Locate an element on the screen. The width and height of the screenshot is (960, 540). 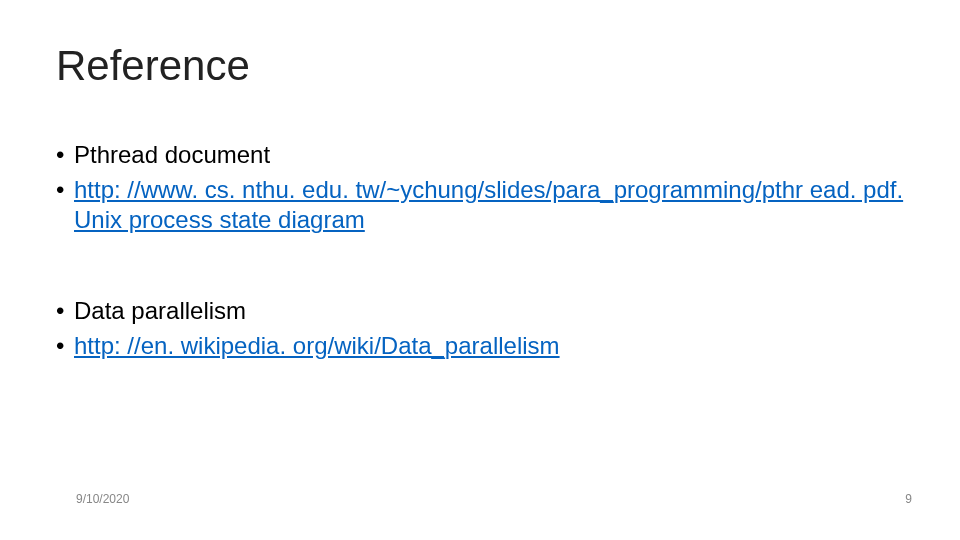
reference-link: http: //en. wikipedia. org/wiki/Data_par… is located at coordinates (317, 346).